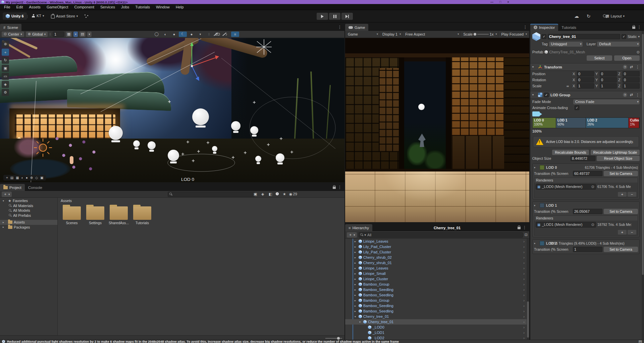 Image resolution: width=644 pixels, height=343 pixels. I want to click on pause-button, so click(335, 16).